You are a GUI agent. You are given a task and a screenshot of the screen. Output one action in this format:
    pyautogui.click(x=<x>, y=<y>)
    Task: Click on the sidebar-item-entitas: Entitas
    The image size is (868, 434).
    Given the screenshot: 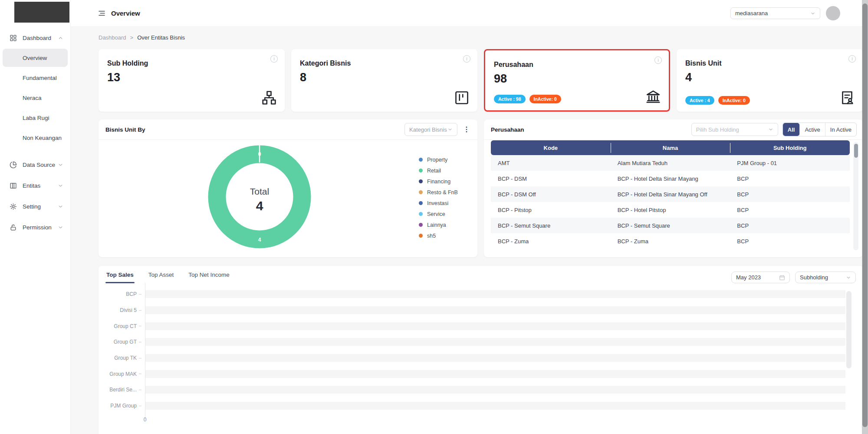 What is the action you would take?
    pyautogui.click(x=35, y=186)
    